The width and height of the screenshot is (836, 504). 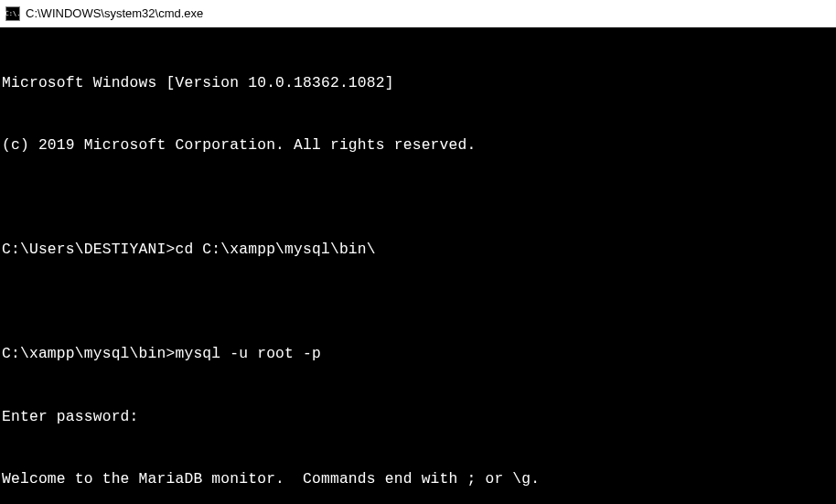 I want to click on terminal-line: Microsoft Windows [Version 10.0.18362.10…, so click(x=418, y=84).